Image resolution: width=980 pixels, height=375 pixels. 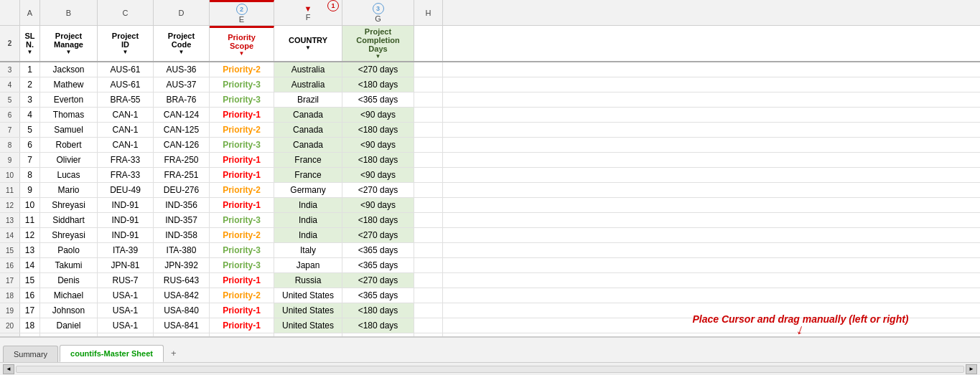 What do you see at coordinates (490, 221) in the screenshot?
I see `table-row: 13 11 Siddhart IND-91 IND-357 Priority-3…` at bounding box center [490, 221].